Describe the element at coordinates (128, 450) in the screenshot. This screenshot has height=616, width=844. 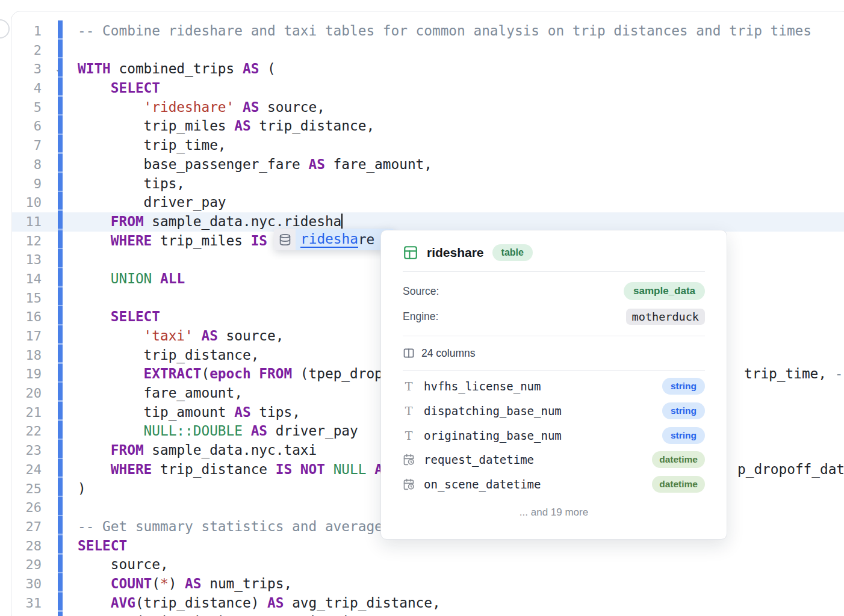
I see `code-token: FROM` at that location.